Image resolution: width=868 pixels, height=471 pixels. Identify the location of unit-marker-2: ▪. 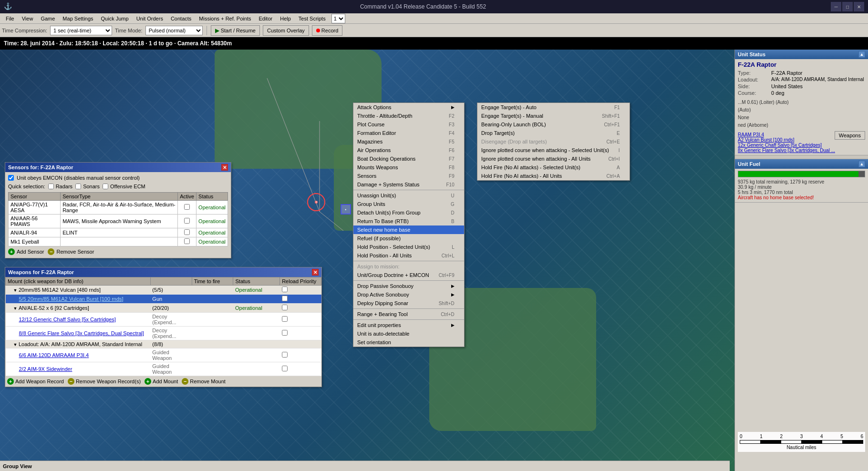
(346, 210).